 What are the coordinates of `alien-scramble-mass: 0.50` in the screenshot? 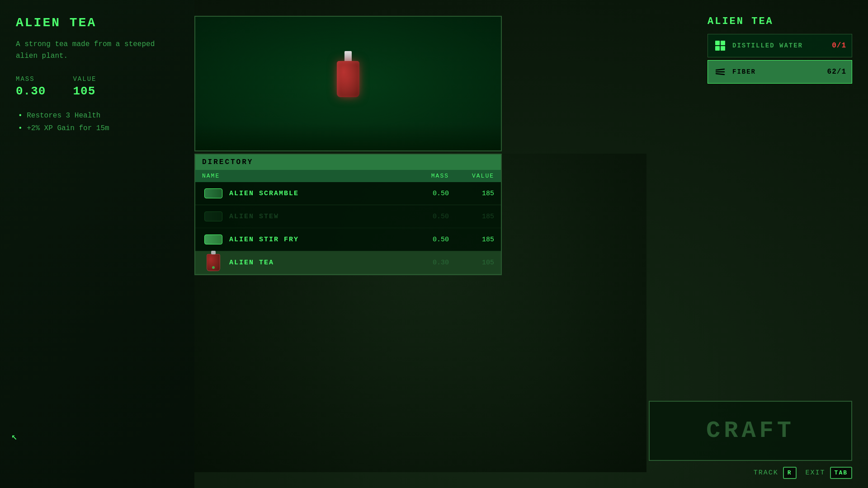 It's located at (426, 193).